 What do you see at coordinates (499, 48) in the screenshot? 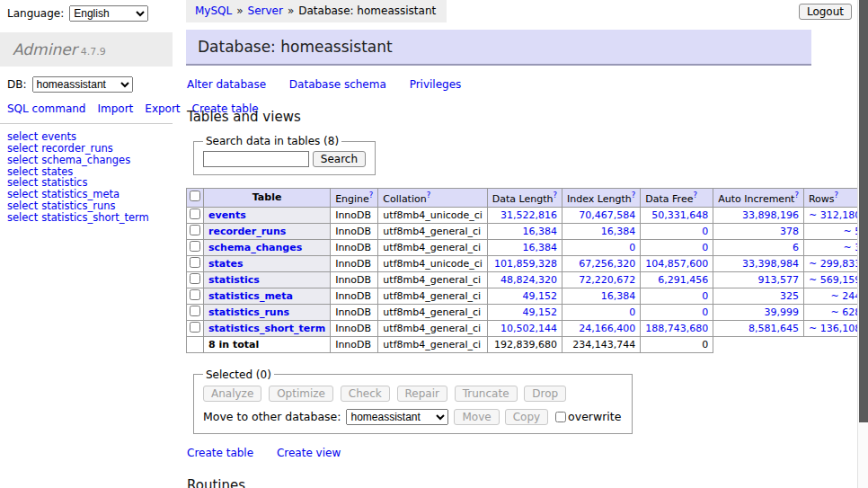
I see `page-title: Database: homeassistant` at bounding box center [499, 48].